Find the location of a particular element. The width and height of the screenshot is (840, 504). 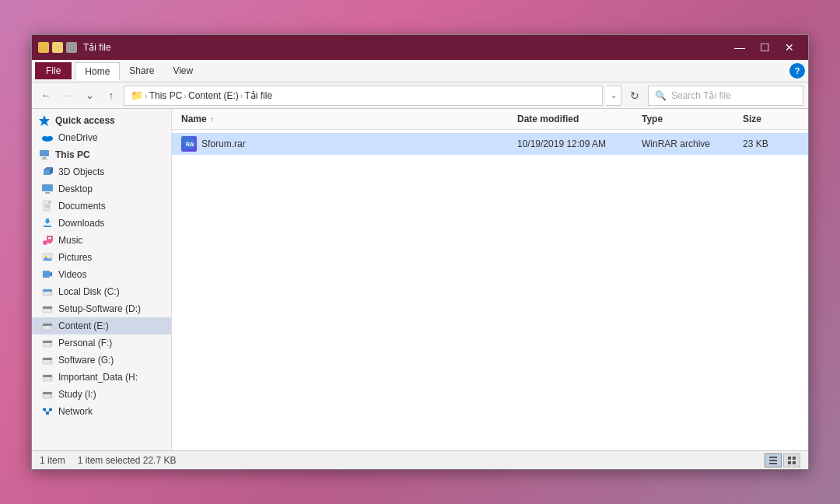

up-button: ↑ is located at coordinates (111, 96).